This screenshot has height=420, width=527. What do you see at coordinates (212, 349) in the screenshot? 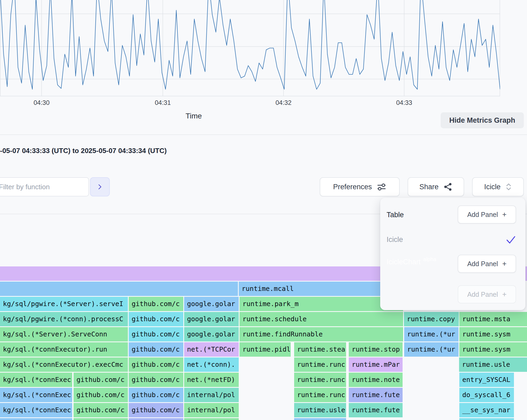
I see `flame-cell: net.(*TCPCor` at bounding box center [212, 349].